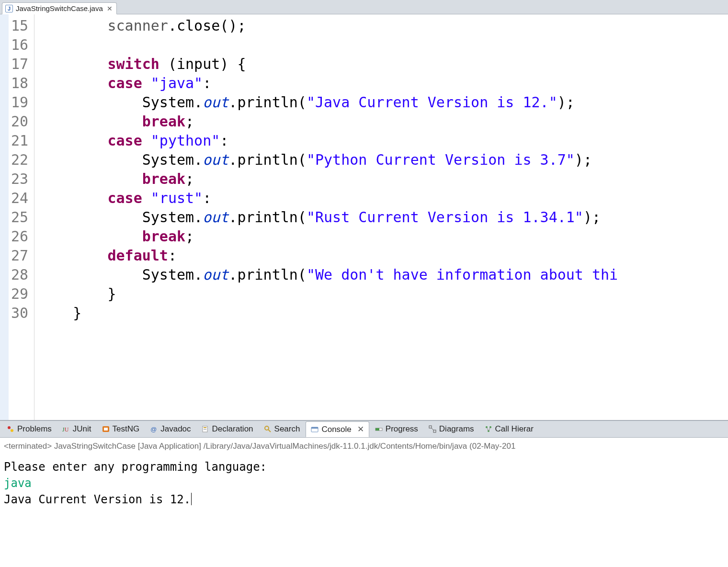 This screenshot has width=728, height=567. I want to click on line-number: 29, so click(15, 294).